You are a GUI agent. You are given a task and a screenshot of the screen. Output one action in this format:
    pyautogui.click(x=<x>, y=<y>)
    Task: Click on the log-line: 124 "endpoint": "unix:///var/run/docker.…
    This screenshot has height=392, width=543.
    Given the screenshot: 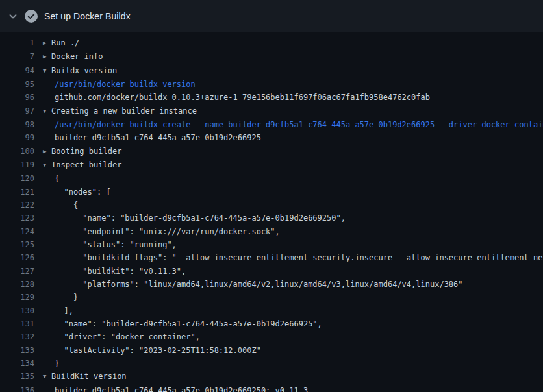 What is the action you would take?
    pyautogui.click(x=272, y=232)
    